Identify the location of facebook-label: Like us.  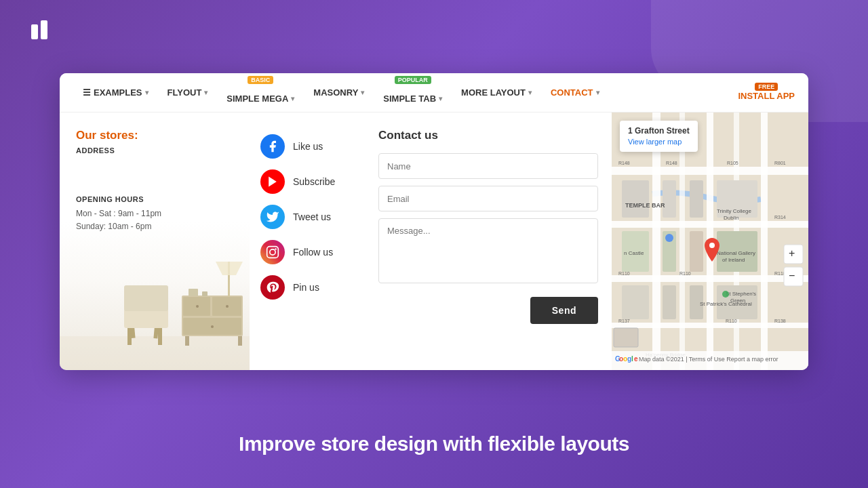
(308, 146).